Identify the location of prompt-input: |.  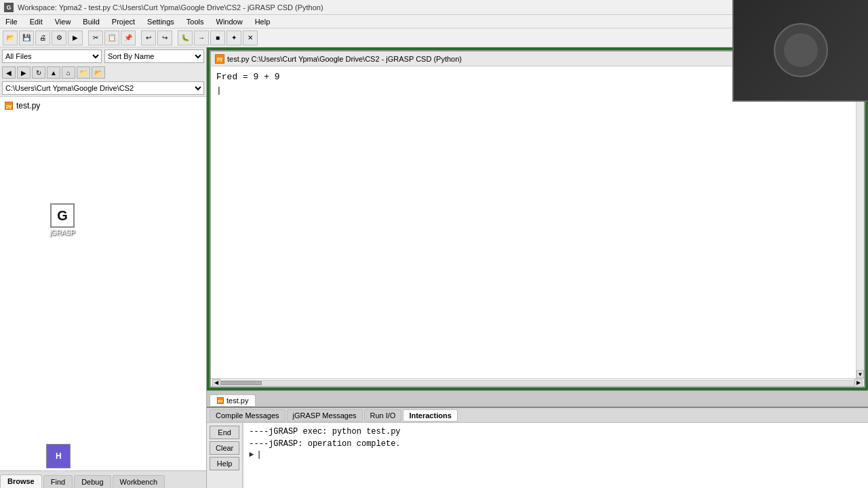
(259, 455).